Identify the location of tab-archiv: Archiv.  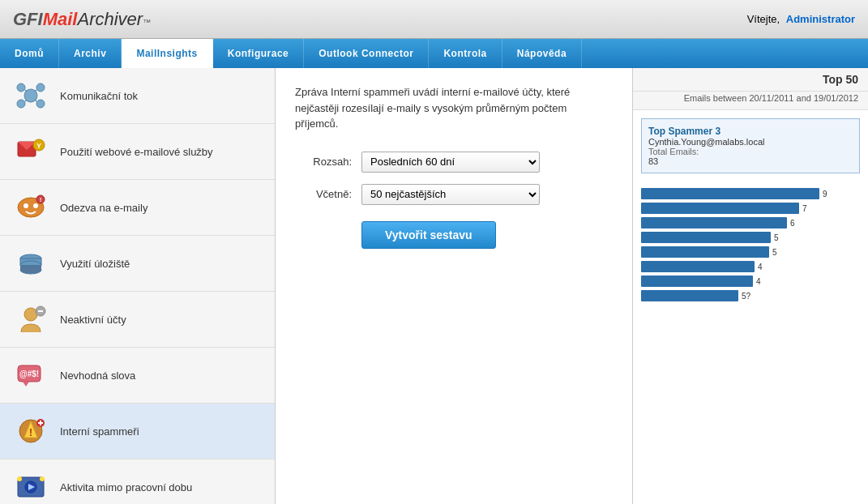
(91, 53).